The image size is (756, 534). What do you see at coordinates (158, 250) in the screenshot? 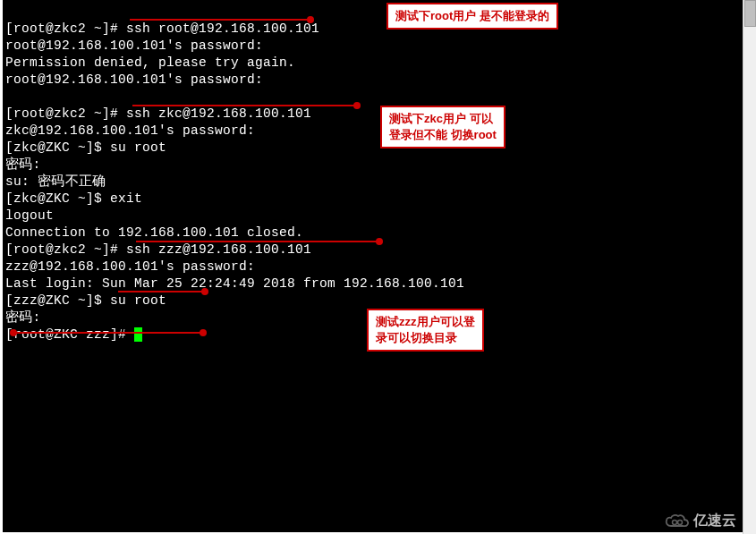
I see `terminal-line: [root@zkc2 ~]# ssh zzz@192.168.100.101` at bounding box center [158, 250].